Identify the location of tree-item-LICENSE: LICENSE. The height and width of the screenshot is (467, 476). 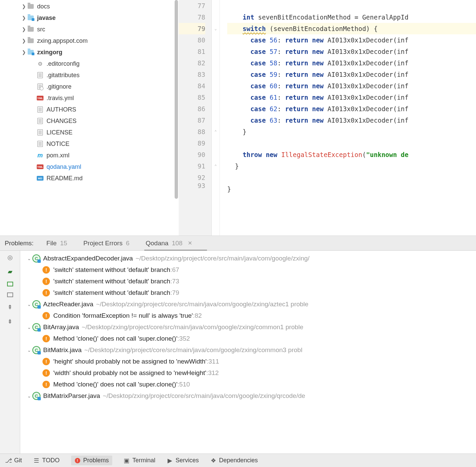
(89, 132).